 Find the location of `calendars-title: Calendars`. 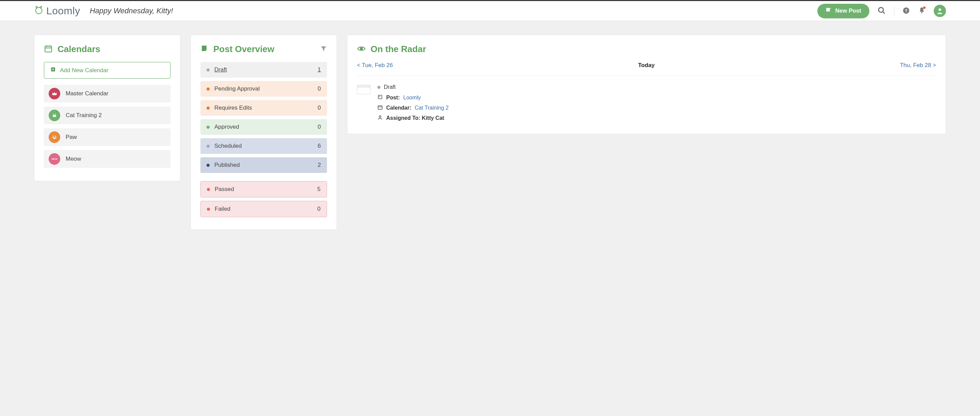

calendars-title: Calendars is located at coordinates (79, 49).